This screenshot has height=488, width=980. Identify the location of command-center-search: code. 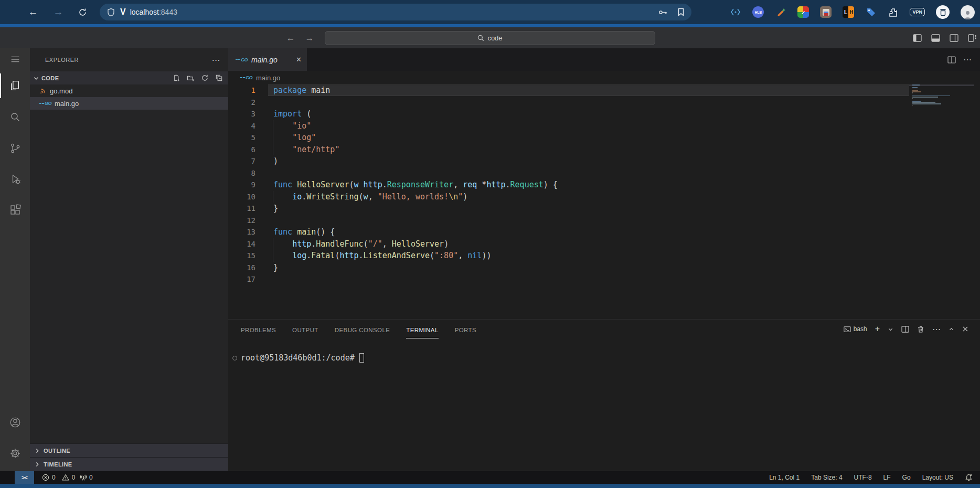
(490, 38).